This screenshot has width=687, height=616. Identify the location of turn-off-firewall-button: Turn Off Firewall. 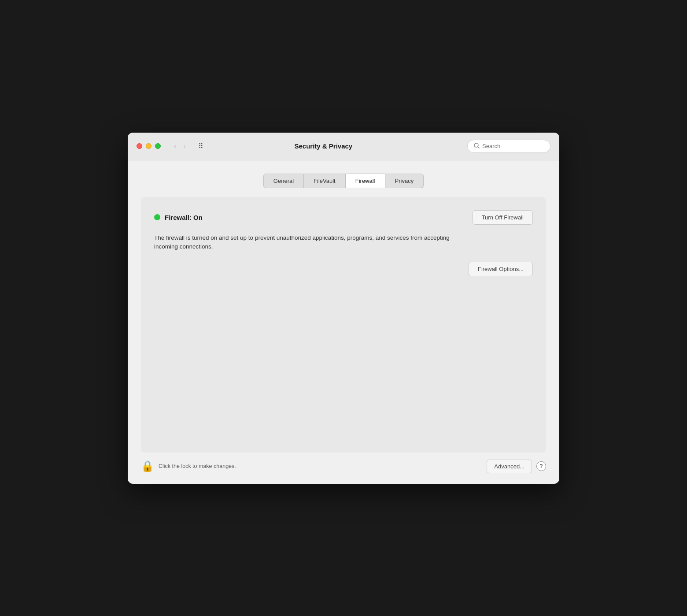
(503, 218).